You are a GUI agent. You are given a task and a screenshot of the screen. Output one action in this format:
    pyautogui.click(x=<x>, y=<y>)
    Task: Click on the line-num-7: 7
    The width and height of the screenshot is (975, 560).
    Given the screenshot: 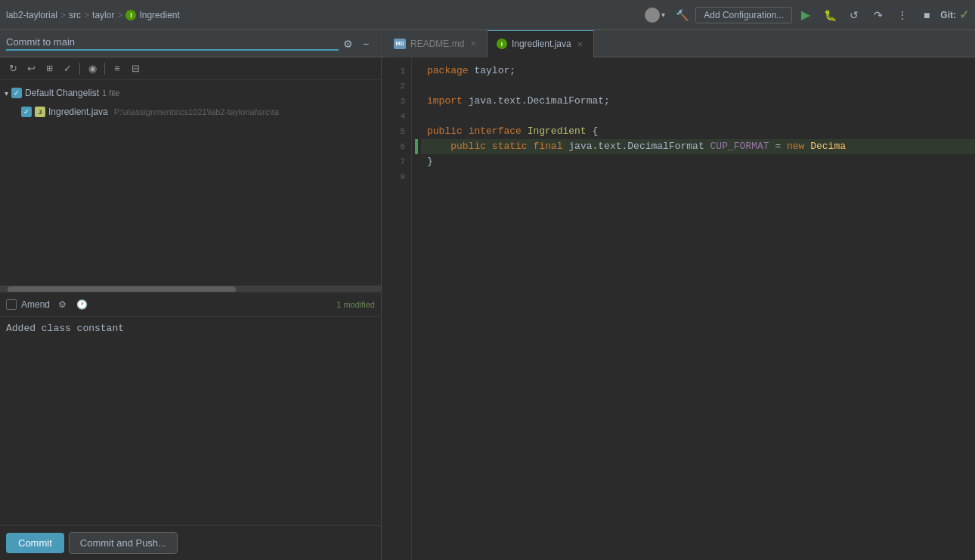 What is the action you would take?
    pyautogui.click(x=393, y=162)
    